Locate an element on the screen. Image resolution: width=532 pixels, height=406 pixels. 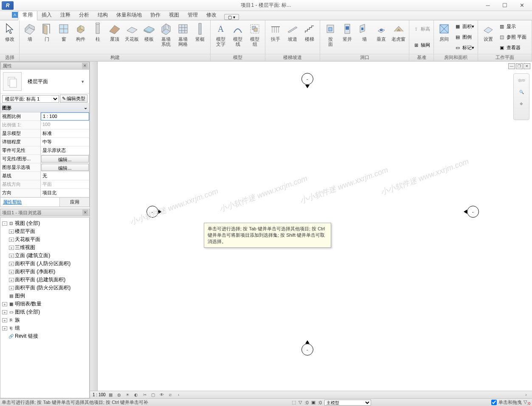
tab-manage: 管理 is located at coordinates (193, 15).